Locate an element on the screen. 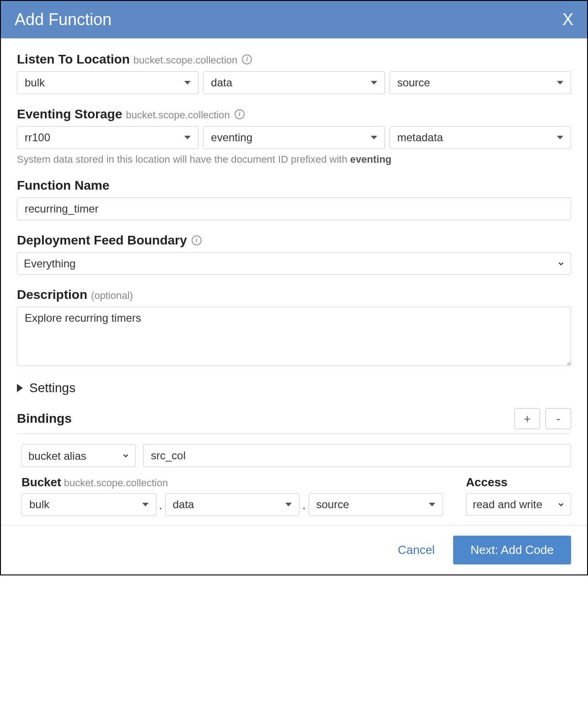 The image size is (588, 702). bucket-access-row: Bucket bucket.scope.collection bulk . da… is located at coordinates (294, 495).